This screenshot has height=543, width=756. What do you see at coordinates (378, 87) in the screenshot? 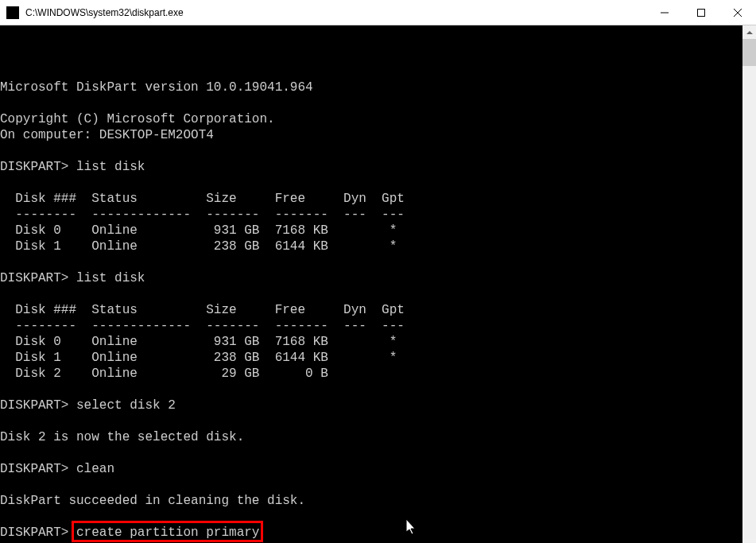
I see `terminal-line: Microsoft DiskPart version 10.0.19041.96…` at bounding box center [378, 87].